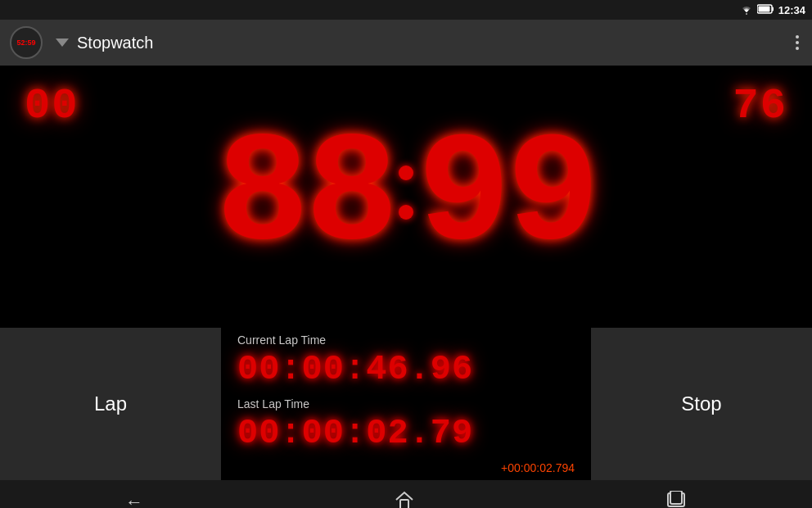  I want to click on last-lap-time: 00:00:02.79, so click(406, 433).